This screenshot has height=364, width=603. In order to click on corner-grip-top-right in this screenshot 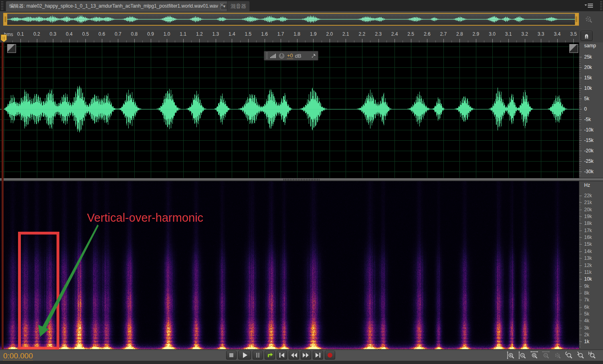, I will do `click(574, 49)`.